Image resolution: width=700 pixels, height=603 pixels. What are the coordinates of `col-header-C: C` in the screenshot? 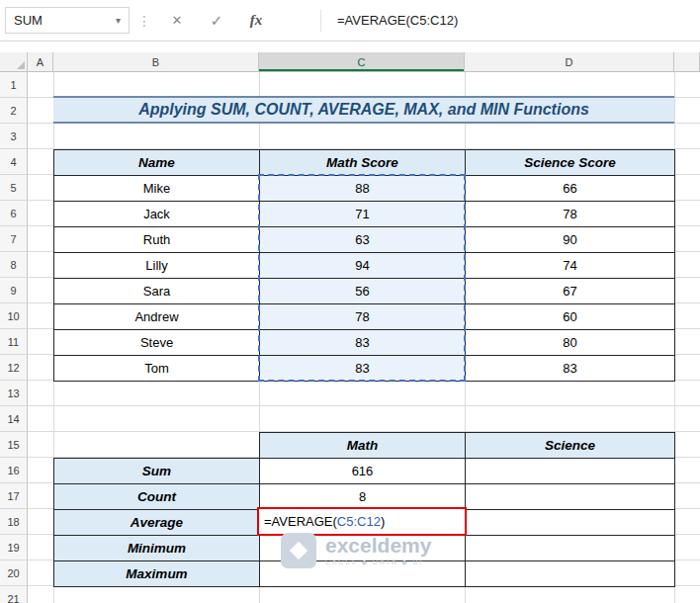 It's located at (362, 62).